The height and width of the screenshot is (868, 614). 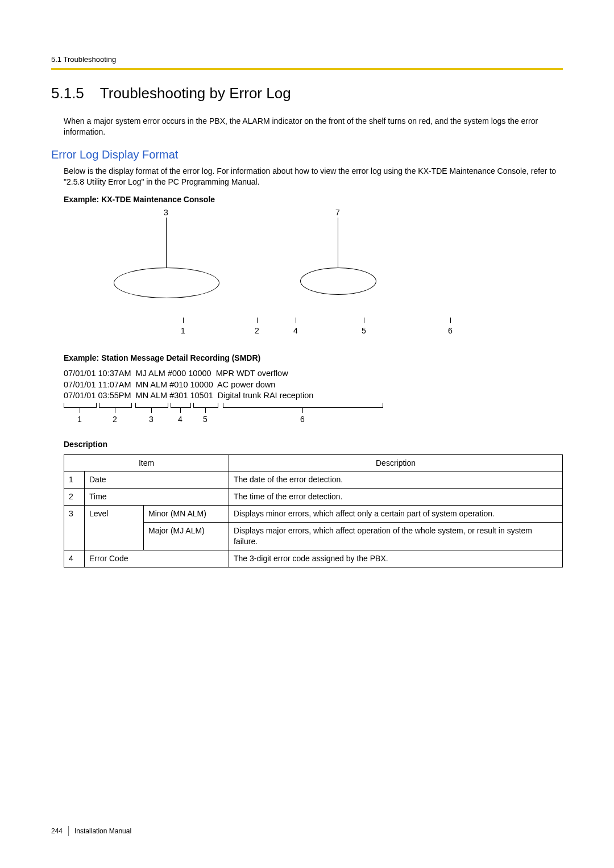 I want to click on smdr-bracket-label: 2, so click(x=115, y=419).